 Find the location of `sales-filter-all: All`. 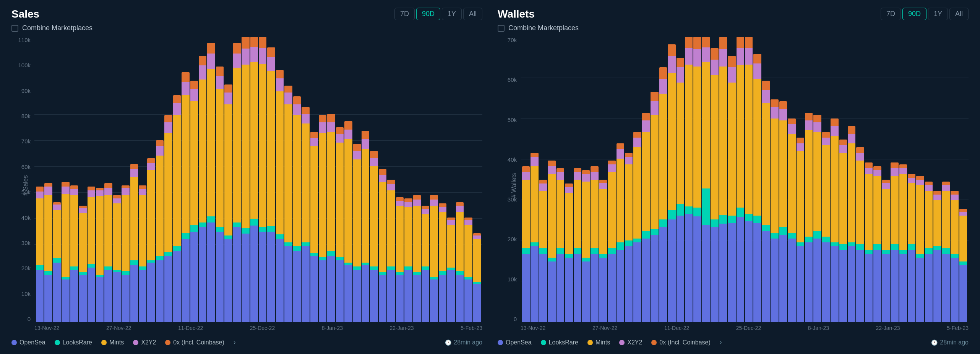

sales-filter-all: All is located at coordinates (473, 14).